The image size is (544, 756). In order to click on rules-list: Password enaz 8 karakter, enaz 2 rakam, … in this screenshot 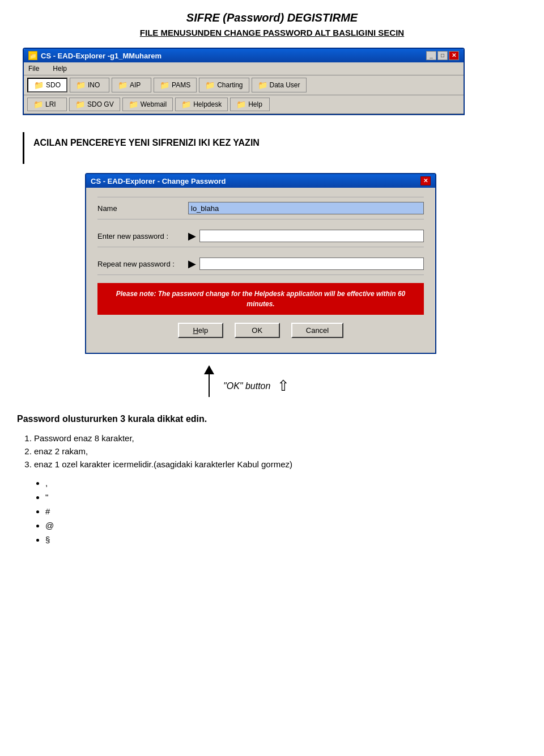, I will do `click(280, 451)`.